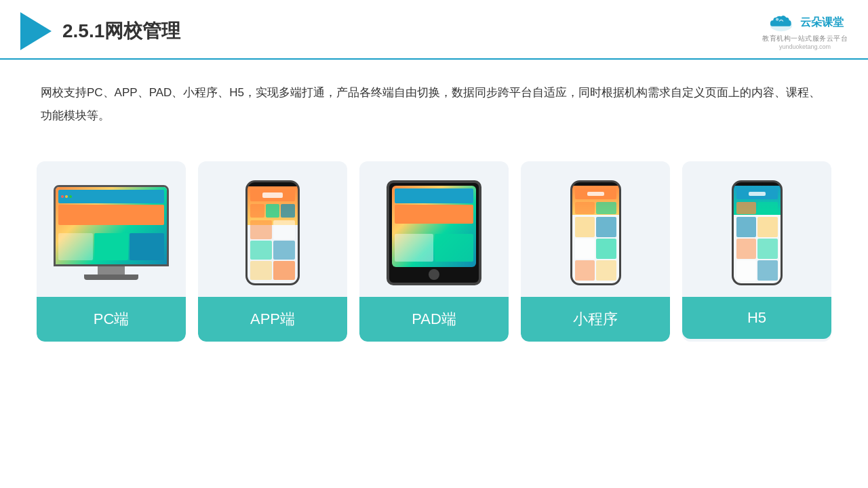  What do you see at coordinates (595, 229) in the screenshot?
I see `card-mini-image` at bounding box center [595, 229].